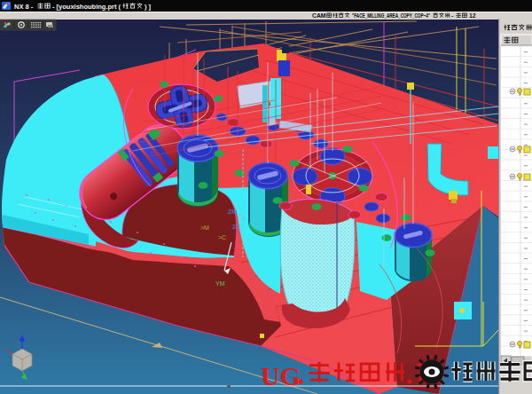 This screenshot has height=394, width=532. Describe the element at coordinates (220, 284) in the screenshot. I see `svg-text: YM` at that location.